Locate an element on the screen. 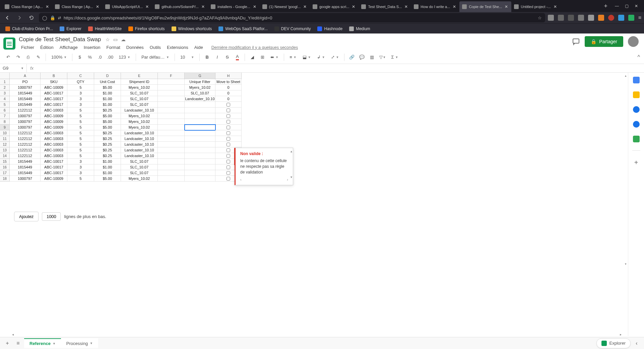 The height and width of the screenshot is (349, 644). new-tab-button: + is located at coordinates (606, 6).